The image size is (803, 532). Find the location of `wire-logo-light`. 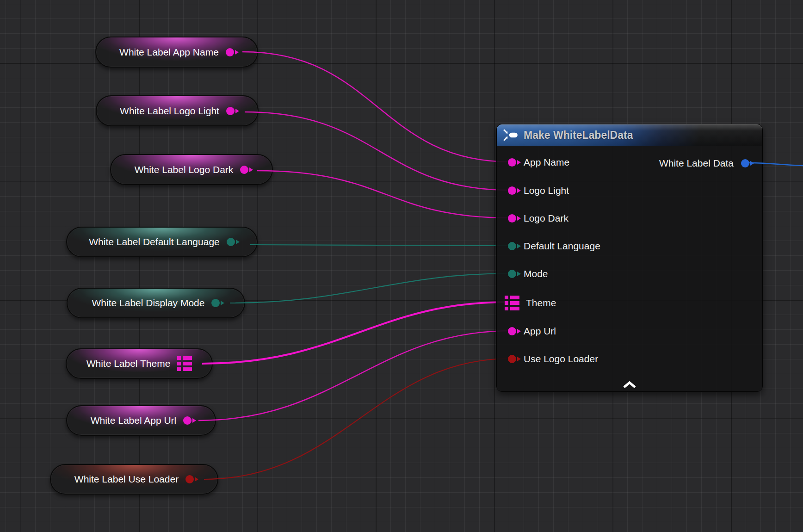

wire-logo-light is located at coordinates (377, 151).